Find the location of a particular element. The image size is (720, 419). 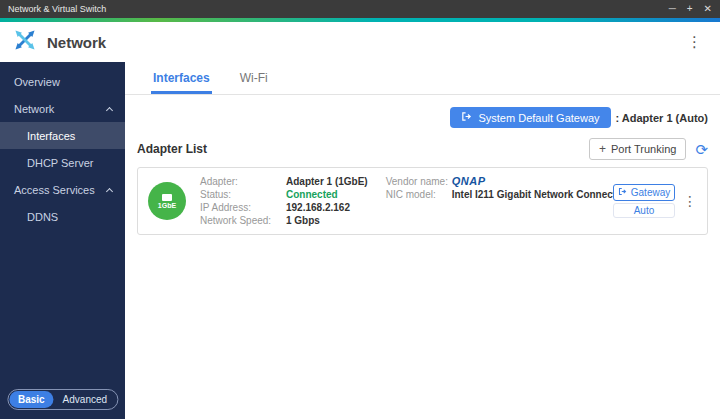

sidebar-item-label: DDNS is located at coordinates (42, 217).